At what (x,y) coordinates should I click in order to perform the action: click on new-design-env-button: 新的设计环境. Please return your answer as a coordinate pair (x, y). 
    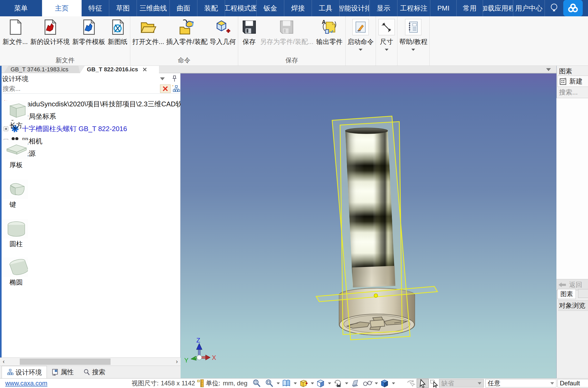
    Looking at the image, I should click on (50, 33).